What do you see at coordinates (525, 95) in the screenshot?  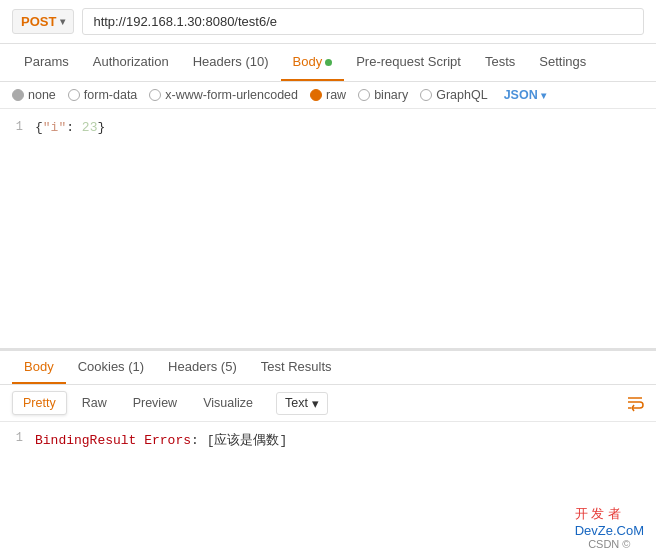 I see `json-type-selector: JSON ▾` at bounding box center [525, 95].